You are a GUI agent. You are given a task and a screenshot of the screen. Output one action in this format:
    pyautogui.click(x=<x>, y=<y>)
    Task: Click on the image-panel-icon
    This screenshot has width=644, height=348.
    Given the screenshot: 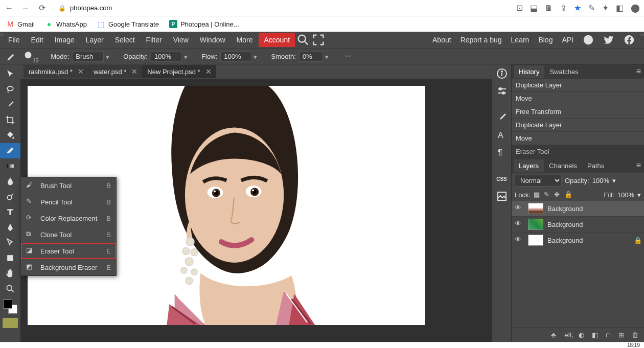 What is the action you would take?
    pyautogui.click(x=502, y=196)
    